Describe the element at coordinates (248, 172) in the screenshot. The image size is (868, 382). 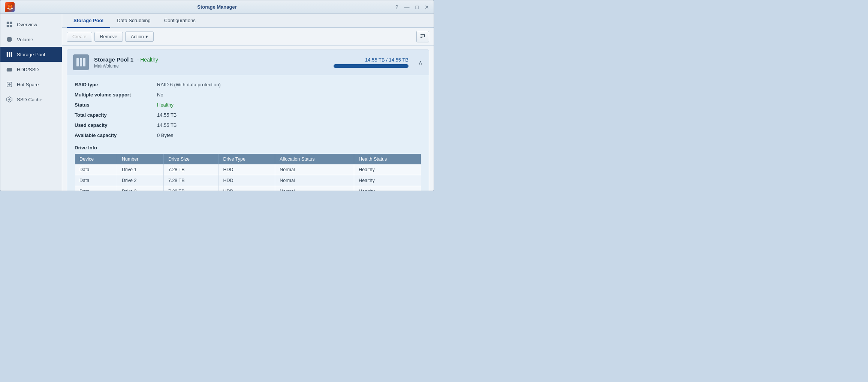
I see `drive-table: Device Number Drive Size Drive Type Allo…` at that location.